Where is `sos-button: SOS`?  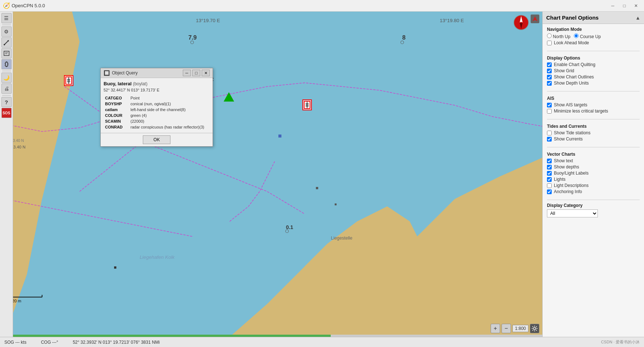 sos-button: SOS is located at coordinates (7, 113).